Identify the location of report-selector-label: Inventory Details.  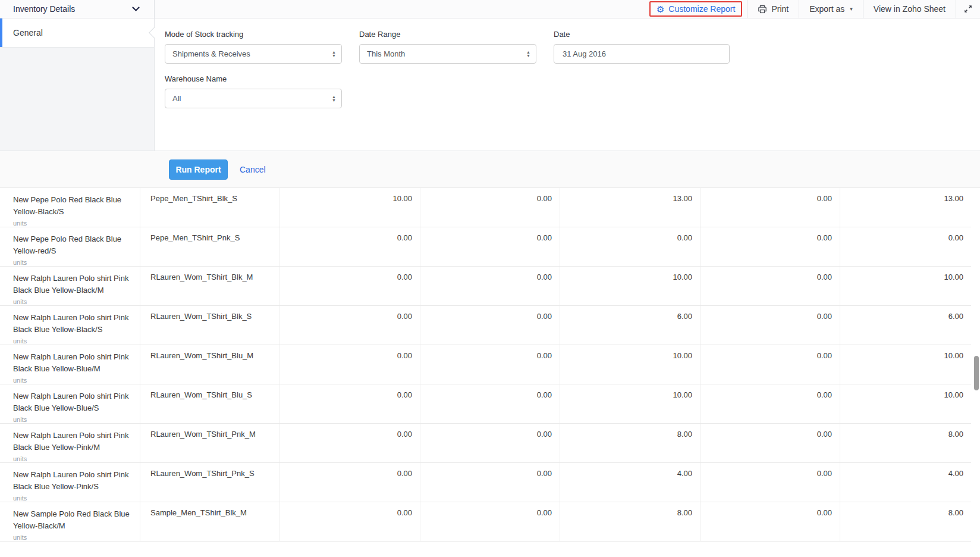
(44, 9).